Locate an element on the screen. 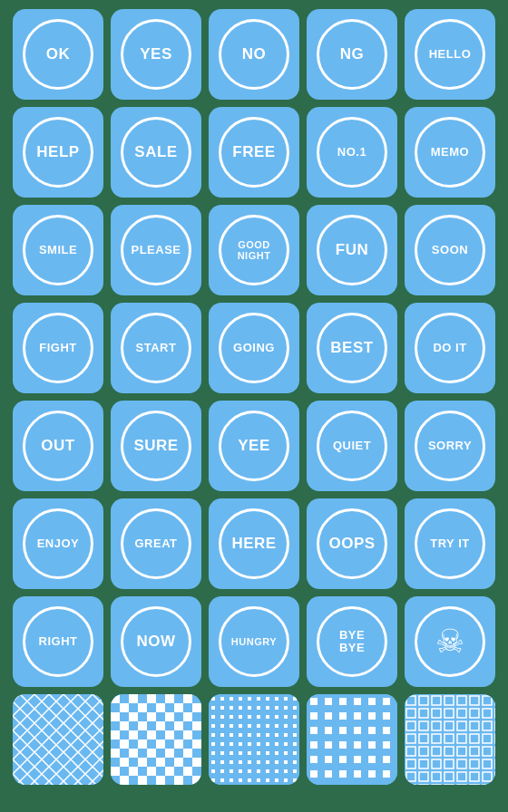 Image resolution: width=508 pixels, height=812 pixels. sticker-here: HERE is located at coordinates (254, 544).